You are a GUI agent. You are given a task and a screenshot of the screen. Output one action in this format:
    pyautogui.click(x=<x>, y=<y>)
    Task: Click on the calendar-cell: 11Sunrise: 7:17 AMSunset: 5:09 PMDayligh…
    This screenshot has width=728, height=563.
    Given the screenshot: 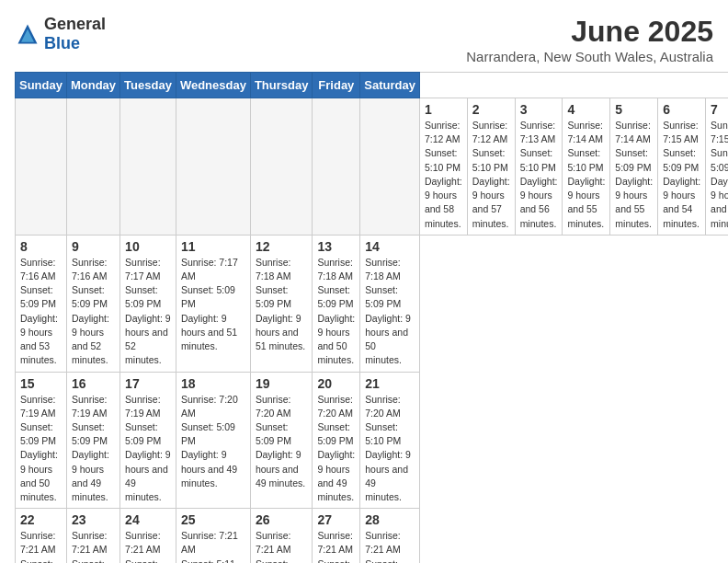 What is the action you would take?
    pyautogui.click(x=213, y=304)
    